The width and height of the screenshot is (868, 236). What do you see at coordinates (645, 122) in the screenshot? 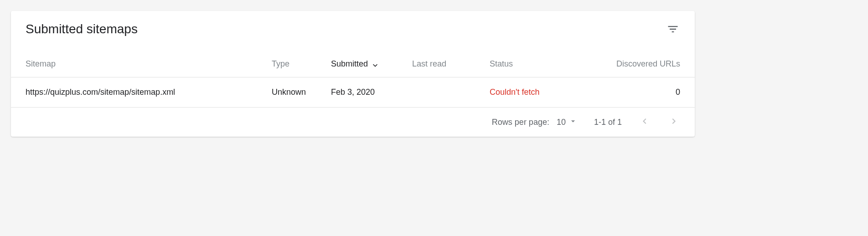
I see `chevron-left-icon` at bounding box center [645, 122].